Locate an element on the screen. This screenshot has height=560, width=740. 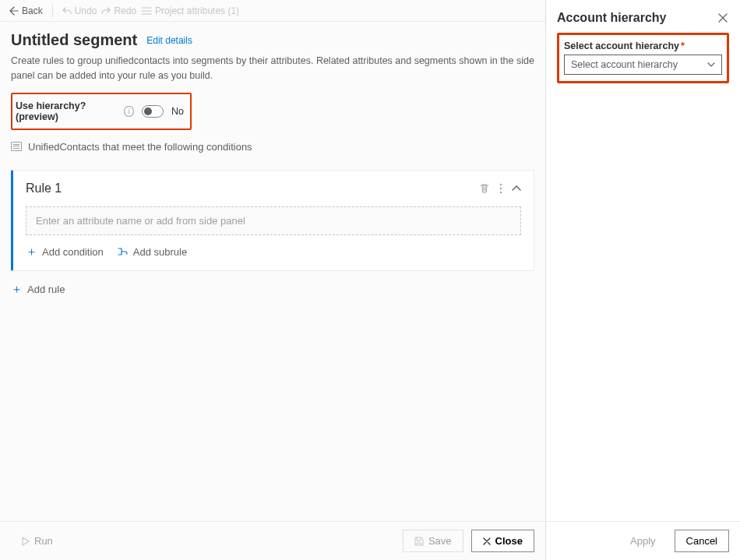
save-icon is located at coordinates (419, 541).